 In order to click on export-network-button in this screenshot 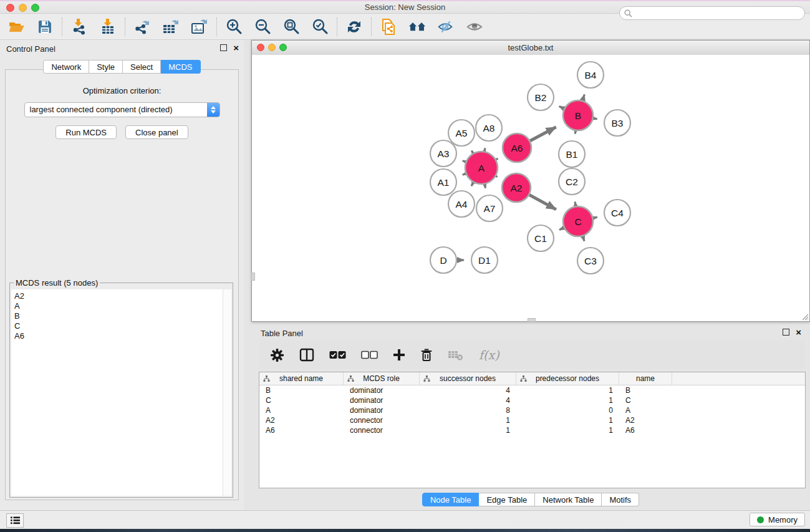, I will do `click(142, 27)`.